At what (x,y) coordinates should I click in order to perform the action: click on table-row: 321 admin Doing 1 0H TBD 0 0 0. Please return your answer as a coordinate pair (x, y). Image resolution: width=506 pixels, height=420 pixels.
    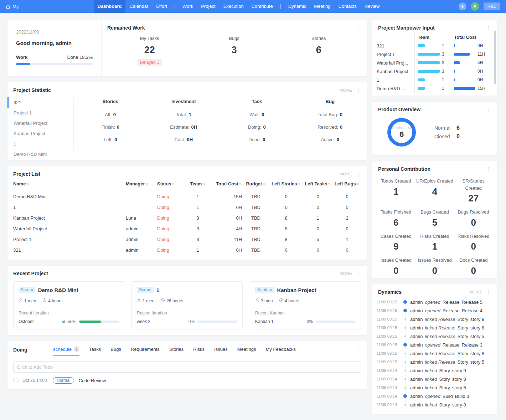
    Looking at the image, I should click on (187, 250).